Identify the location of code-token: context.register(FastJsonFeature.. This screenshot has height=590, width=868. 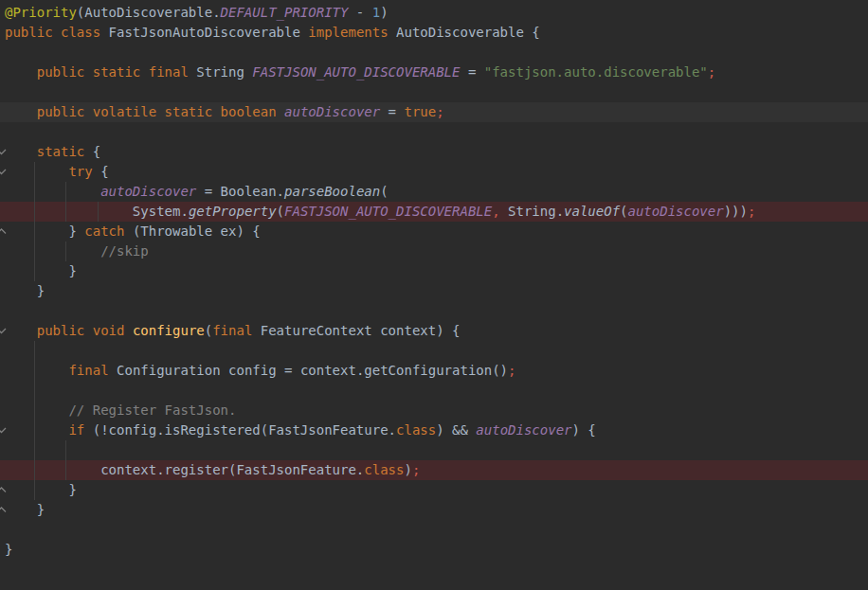
(184, 470).